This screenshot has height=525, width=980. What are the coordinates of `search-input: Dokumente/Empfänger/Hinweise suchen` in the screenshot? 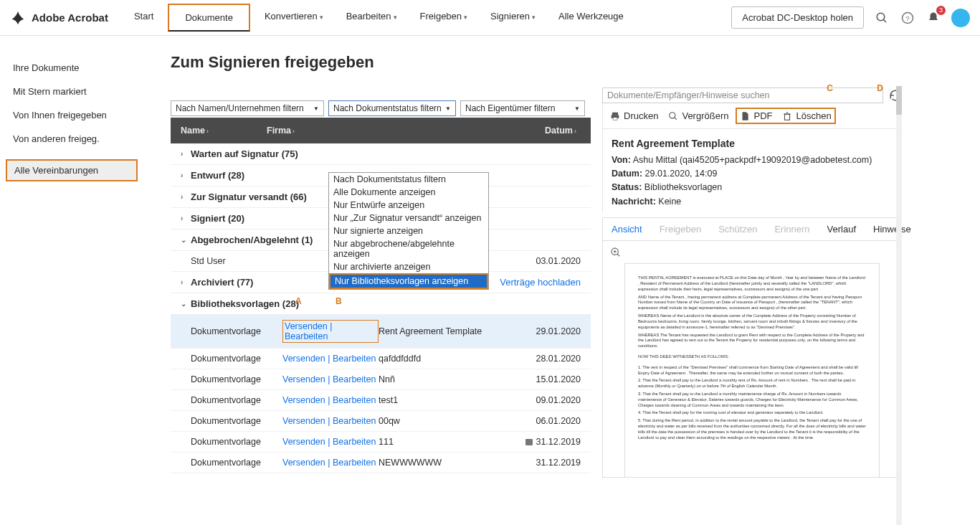 It's located at (743, 95).